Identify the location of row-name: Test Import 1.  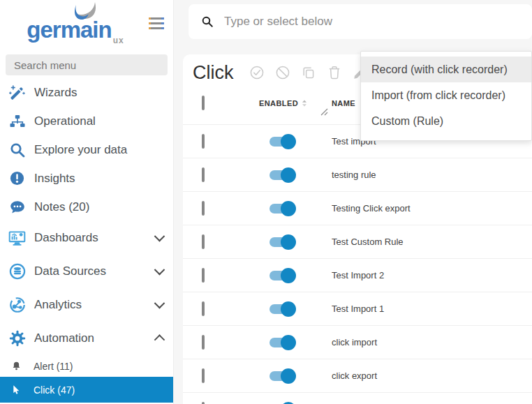
(357, 308).